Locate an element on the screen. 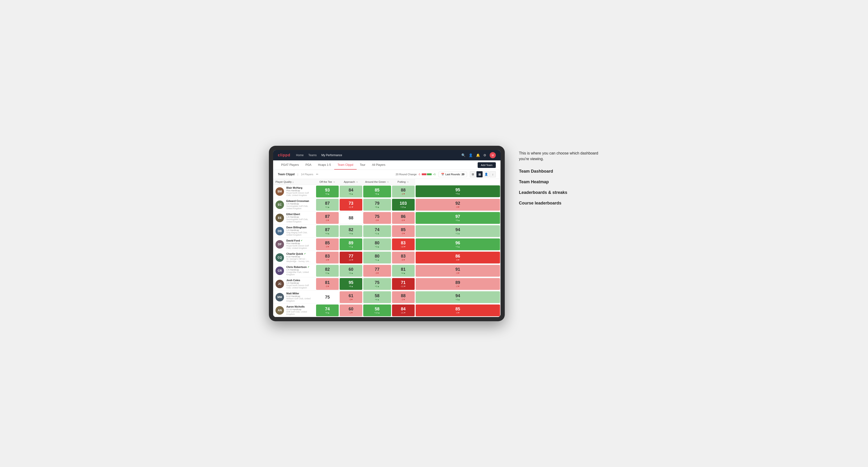 The height and width of the screenshot is (467, 868). tab-team-clippd: Team Clippd is located at coordinates (345, 165).